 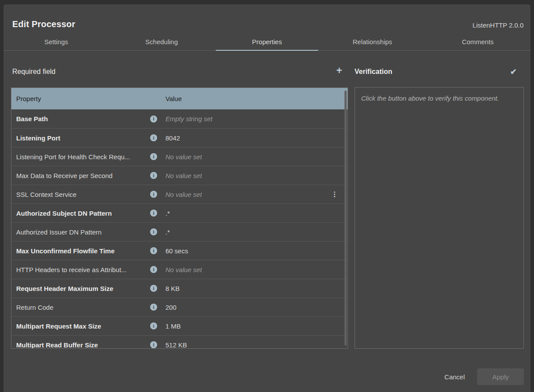 I want to click on property-value: Empty string set, so click(x=189, y=119).